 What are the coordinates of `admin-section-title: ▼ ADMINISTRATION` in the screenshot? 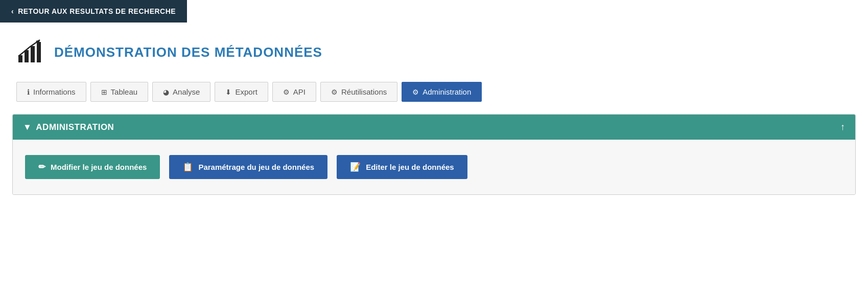 It's located at (68, 127).